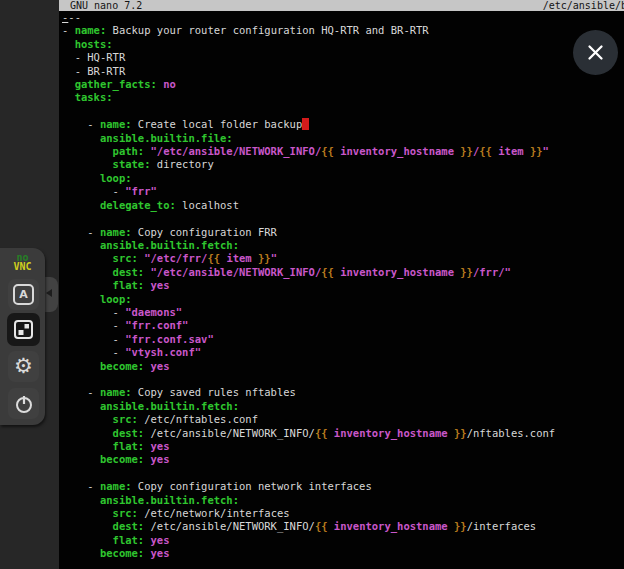  I want to click on novnc-logo-bottom: VNC, so click(22, 266).